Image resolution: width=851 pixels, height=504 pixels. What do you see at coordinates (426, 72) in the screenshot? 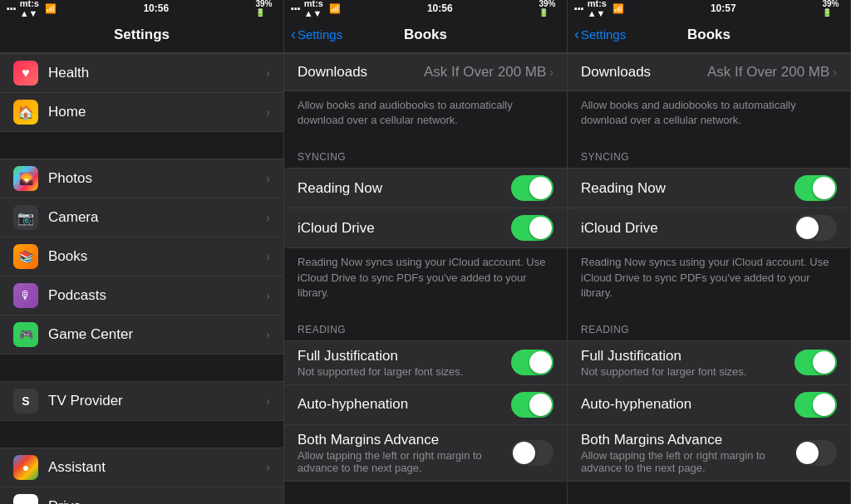
I see `downloads-group-mid: Downloads Ask If Over 200 MB ›` at bounding box center [426, 72].